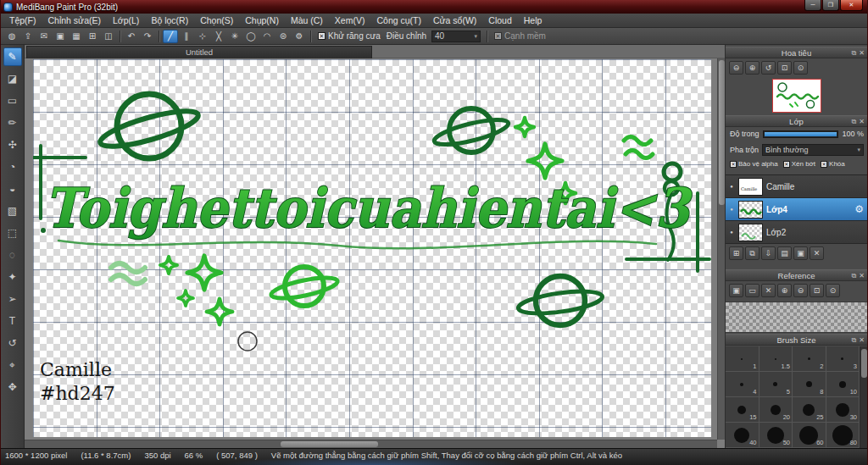 The image size is (868, 465). What do you see at coordinates (92, 36) in the screenshot?
I see `grid-panel-icon: ⊞` at bounding box center [92, 36].